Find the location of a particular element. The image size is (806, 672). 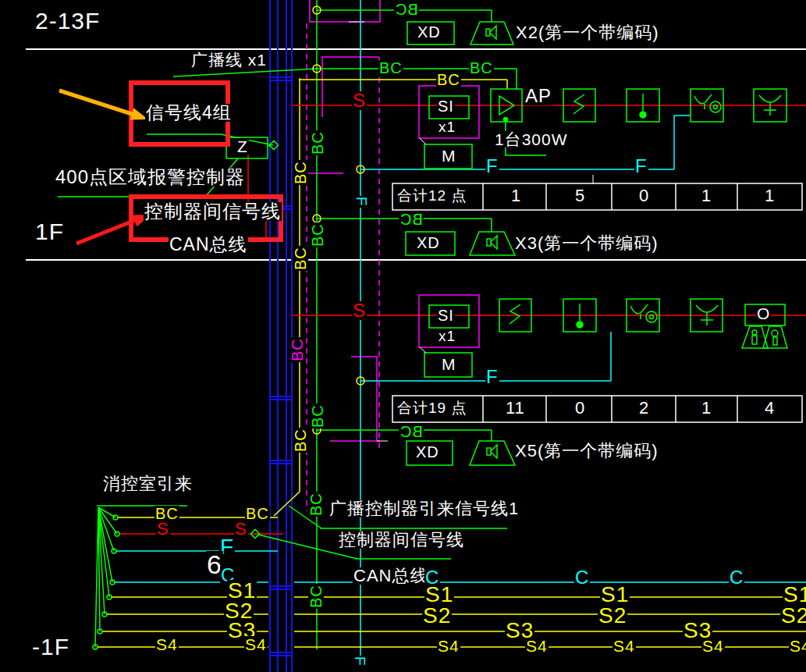

si-label-2: SI is located at coordinates (446, 315).